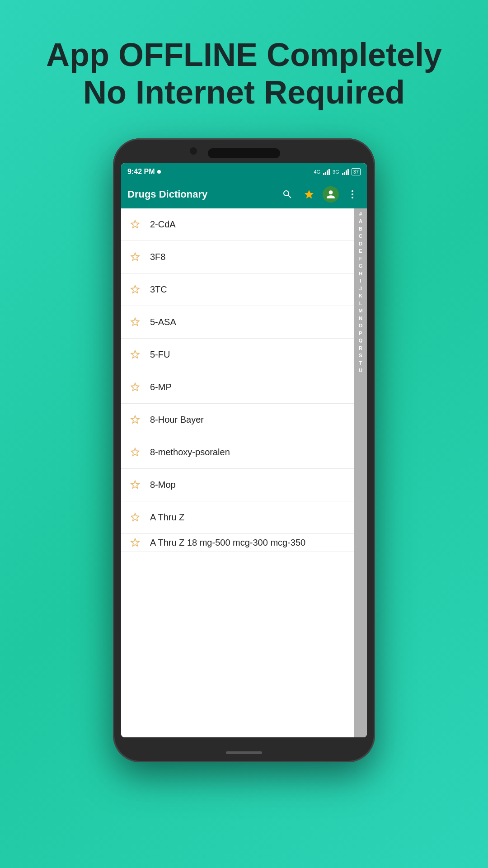  I want to click on list-item: 8-methoxy-psoralen, so click(238, 453).